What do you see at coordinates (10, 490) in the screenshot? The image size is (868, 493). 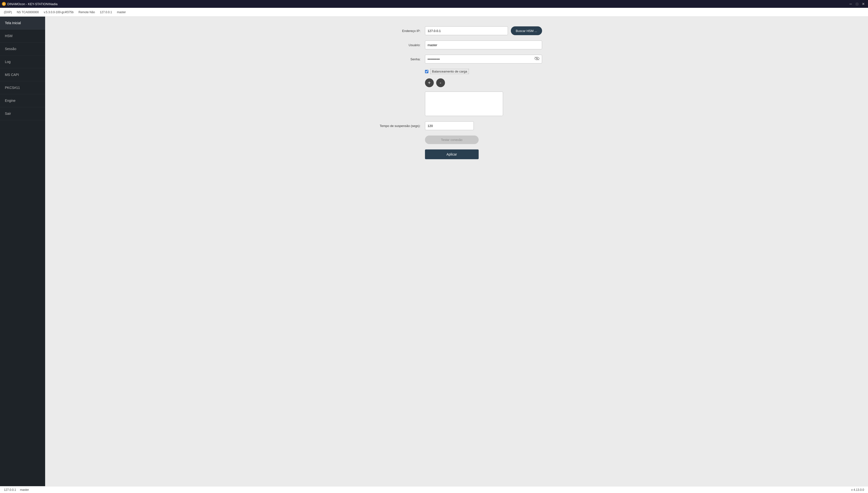 I see `status-bottom-ip: 127.0.0.1` at bounding box center [10, 490].